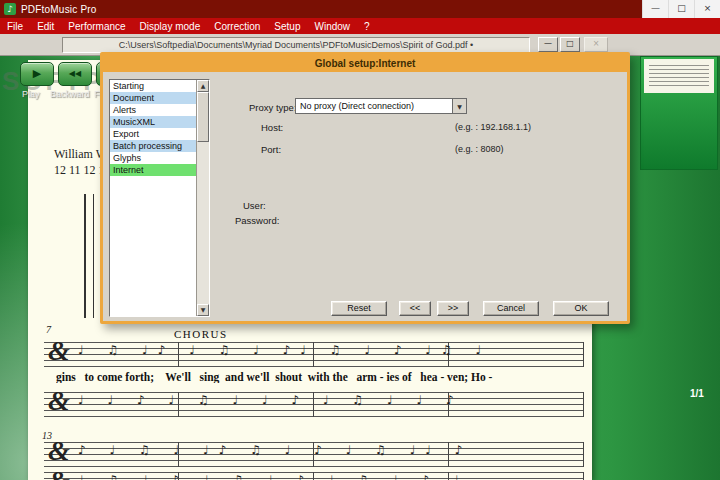 The width and height of the screenshot is (720, 480). What do you see at coordinates (201, 334) in the screenshot?
I see `chorus-heading: CHORUS` at bounding box center [201, 334].